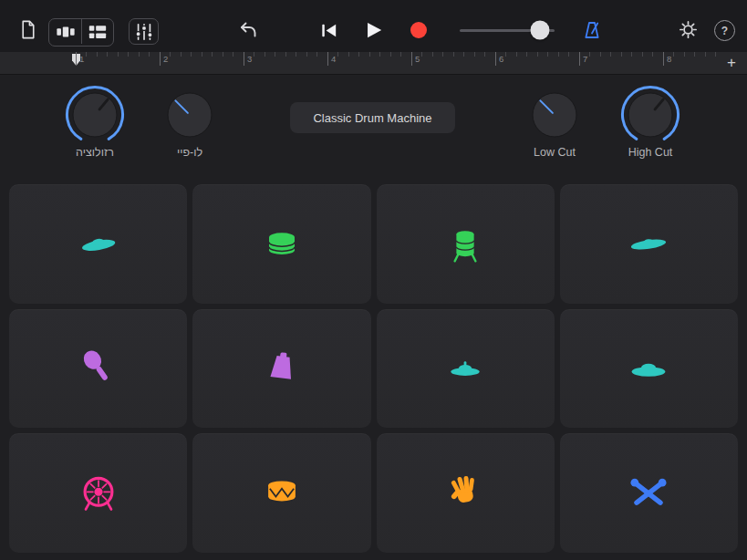 Image resolution: width=747 pixels, height=560 pixels. Describe the element at coordinates (332, 59) in the screenshot. I see `ruler-number-4: 4` at that location.